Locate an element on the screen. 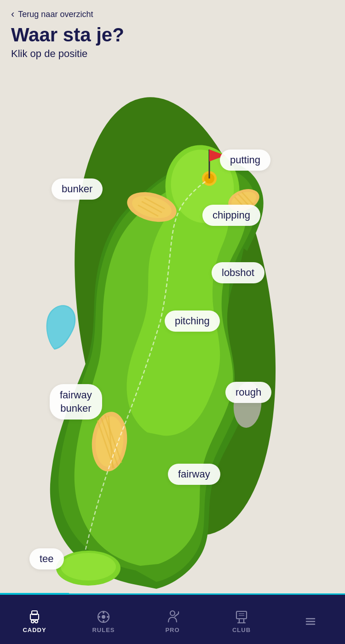 The image size is (345, 644). fairway-label: fairway is located at coordinates (194, 474).